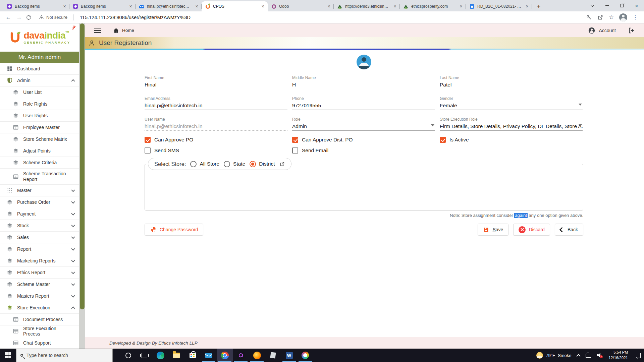  I want to click on taskbar-notepad-button, so click(273, 355).